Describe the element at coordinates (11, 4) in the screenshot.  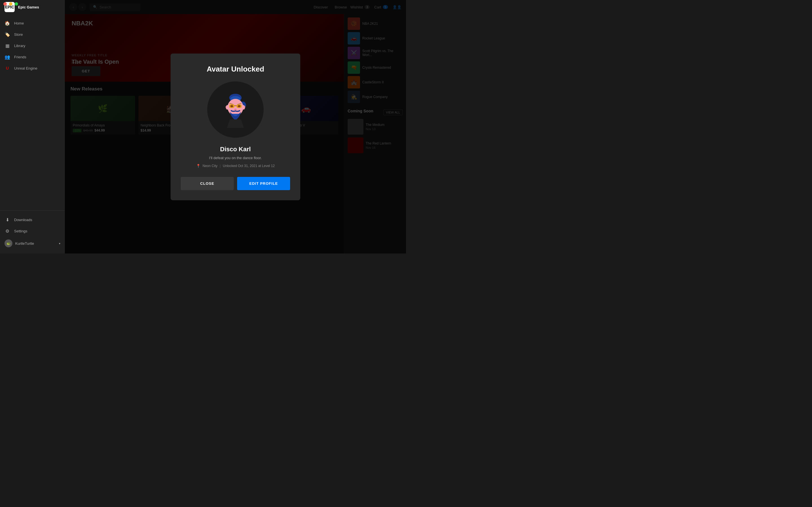
I see `minimize-traffic-light` at that location.